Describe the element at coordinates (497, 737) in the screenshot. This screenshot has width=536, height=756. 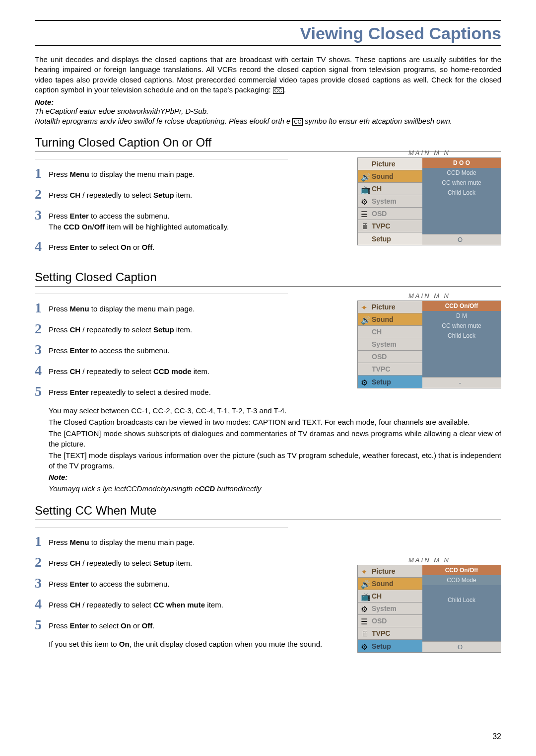
I see `page-number: 32` at that location.